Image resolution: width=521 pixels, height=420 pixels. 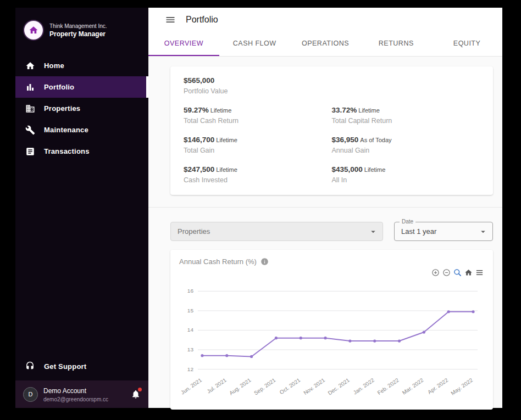 What do you see at coordinates (406, 115) in the screenshot?
I see `stat-total-capital-return: 33.72%Lifetime Total Capital Return` at bounding box center [406, 115].